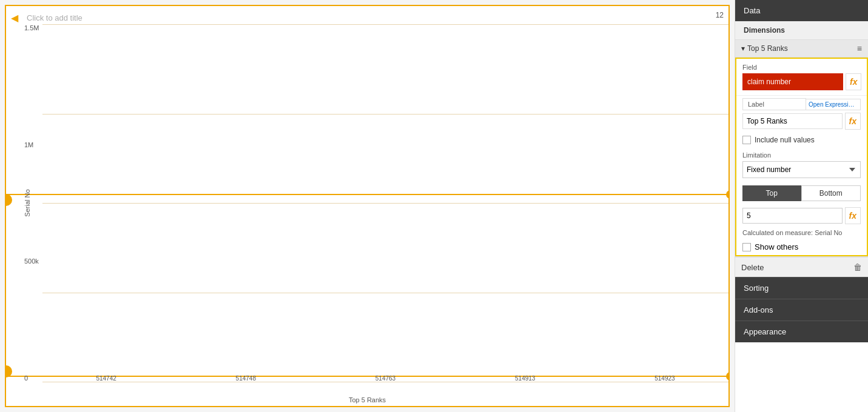 The image size is (868, 412). Describe the element at coordinates (858, 267) in the screenshot. I see `trash-icon: 🗑` at that location.